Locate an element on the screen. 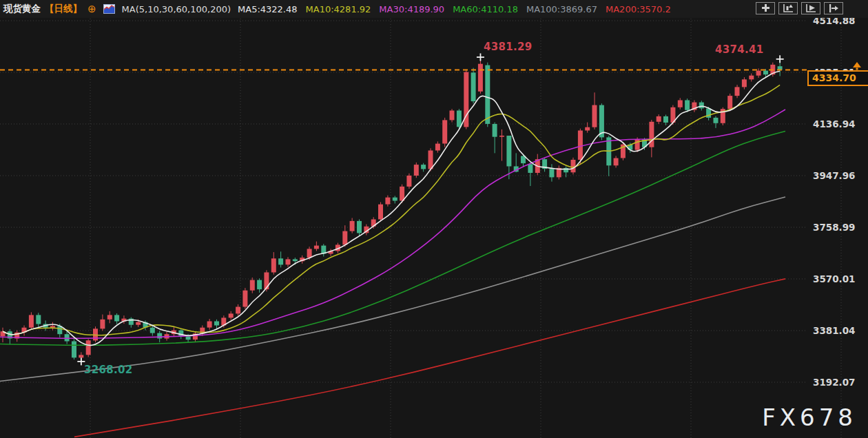  period-label: 【日线】 is located at coordinates (63, 9).